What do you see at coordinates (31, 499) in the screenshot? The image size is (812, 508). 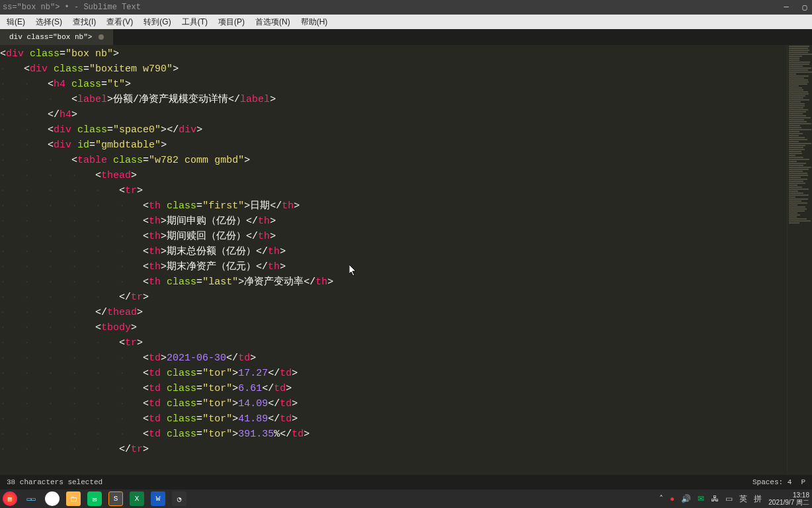 I see `task-view-icon: ▭▭` at bounding box center [31, 499].